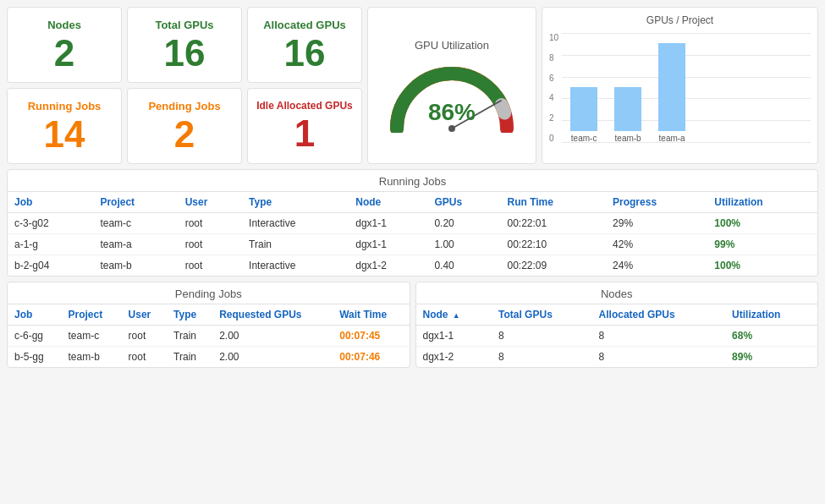 The height and width of the screenshot is (504, 825). Describe the element at coordinates (64, 107) in the screenshot. I see `running-jobs-label: Running Jobs` at that location.